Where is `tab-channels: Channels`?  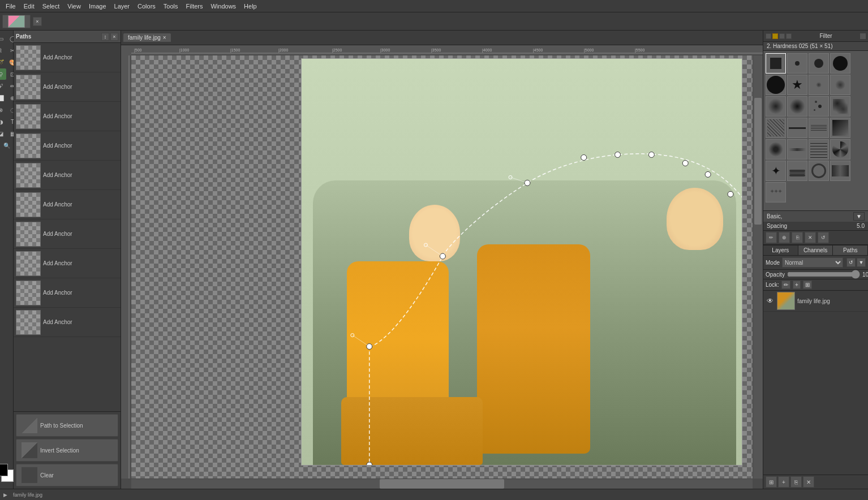
tab-channels: Channels is located at coordinates (816, 250).